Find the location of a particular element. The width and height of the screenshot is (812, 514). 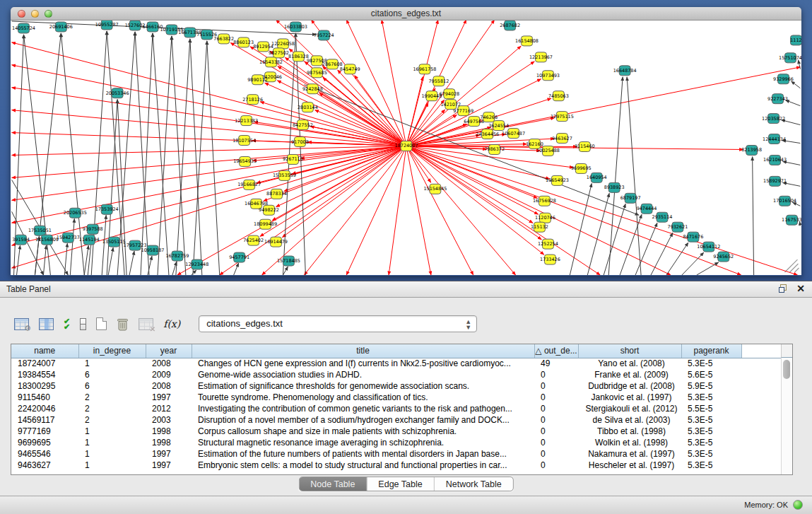

table-row: 911546021997Tourette syndrome. Phenomeno… is located at coordinates (396, 397).